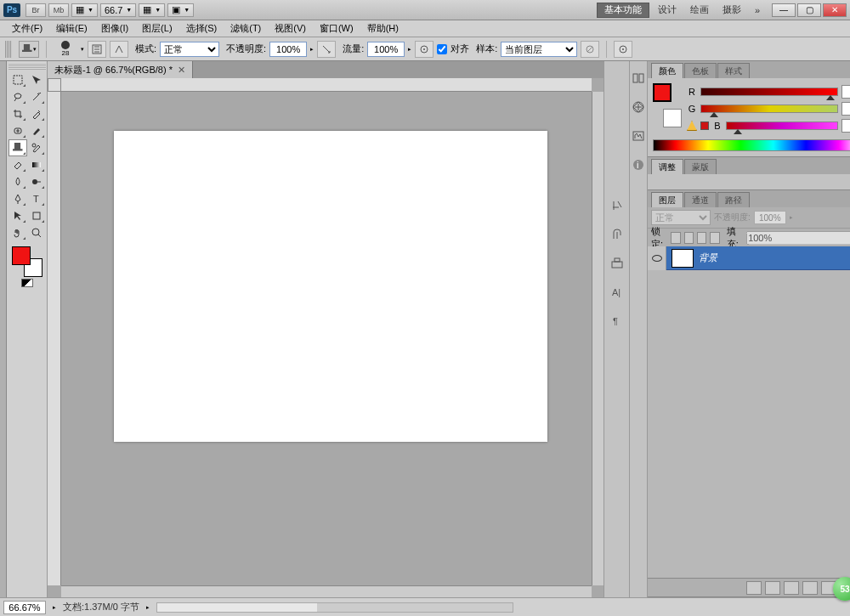 The height and width of the screenshot is (616, 850). What do you see at coordinates (734, 200) in the screenshot?
I see `tab-paths: 路径` at bounding box center [734, 200].